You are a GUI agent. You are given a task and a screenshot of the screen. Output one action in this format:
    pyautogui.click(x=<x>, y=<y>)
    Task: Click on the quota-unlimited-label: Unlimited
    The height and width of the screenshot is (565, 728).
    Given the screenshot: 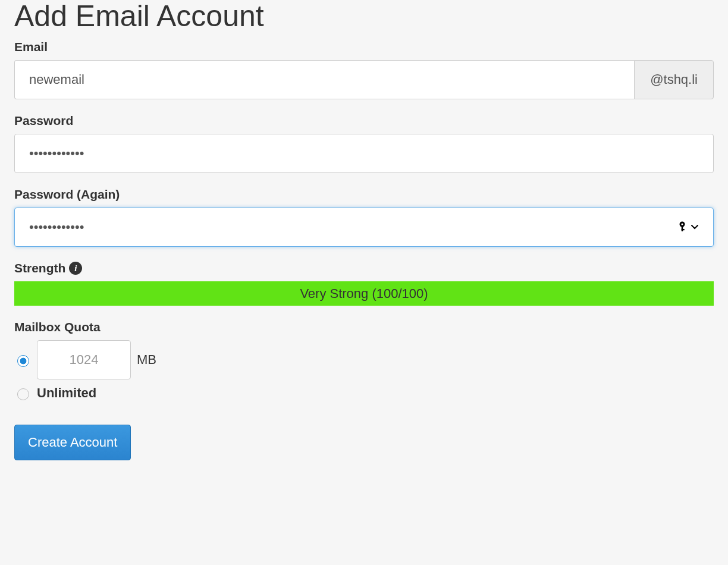 What is the action you would take?
    pyautogui.click(x=67, y=393)
    